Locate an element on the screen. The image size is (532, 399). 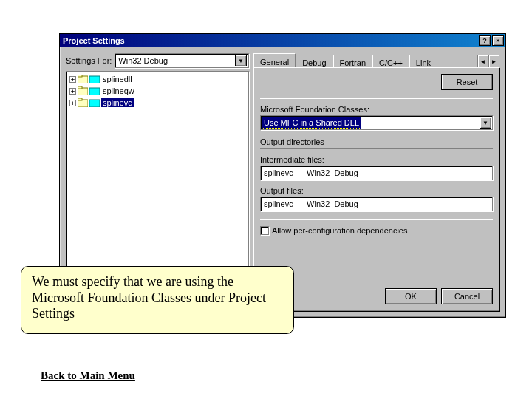
output-files-label: Output files: is located at coordinates (377, 191).